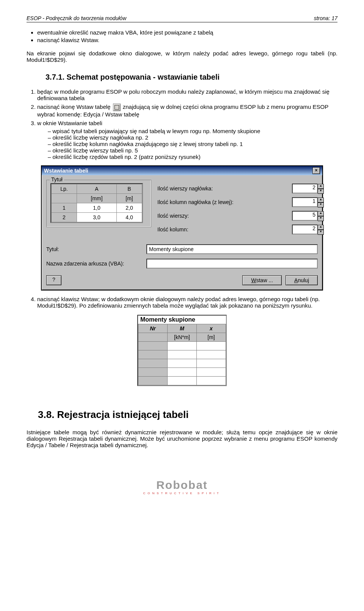 This screenshot has height=611, width=364. Describe the element at coordinates (265, 280) in the screenshot. I see `btn-label: staw ...` at that location.